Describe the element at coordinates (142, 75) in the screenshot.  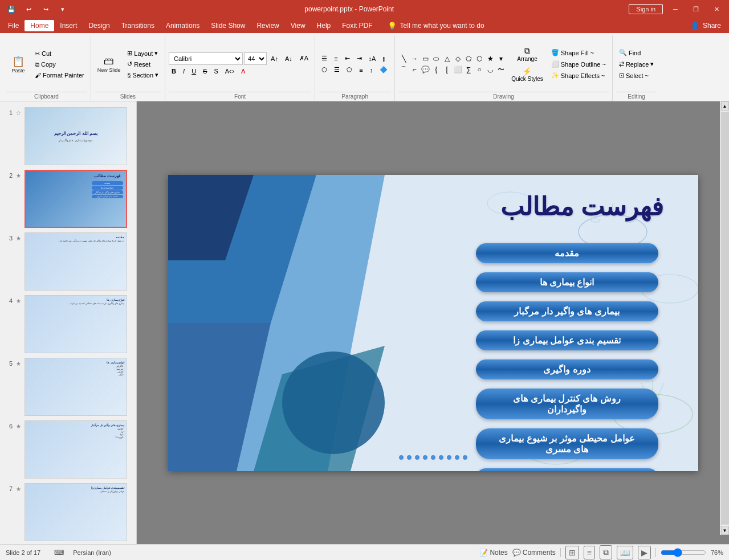
I see `section-button: § Section ▾` at that location.